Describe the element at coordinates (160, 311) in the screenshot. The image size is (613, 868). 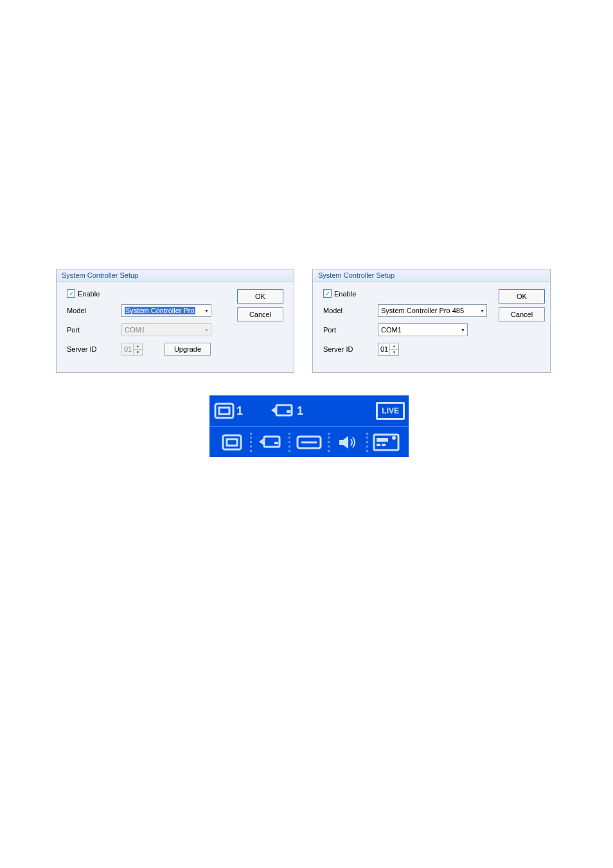
I see `model-value: System Controller Pro` at that location.